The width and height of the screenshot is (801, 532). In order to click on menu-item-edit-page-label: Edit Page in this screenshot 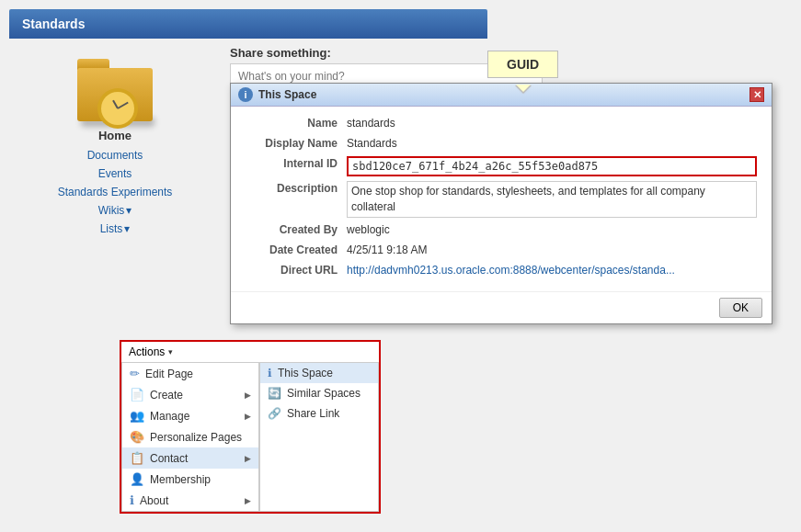, I will do `click(169, 374)`.